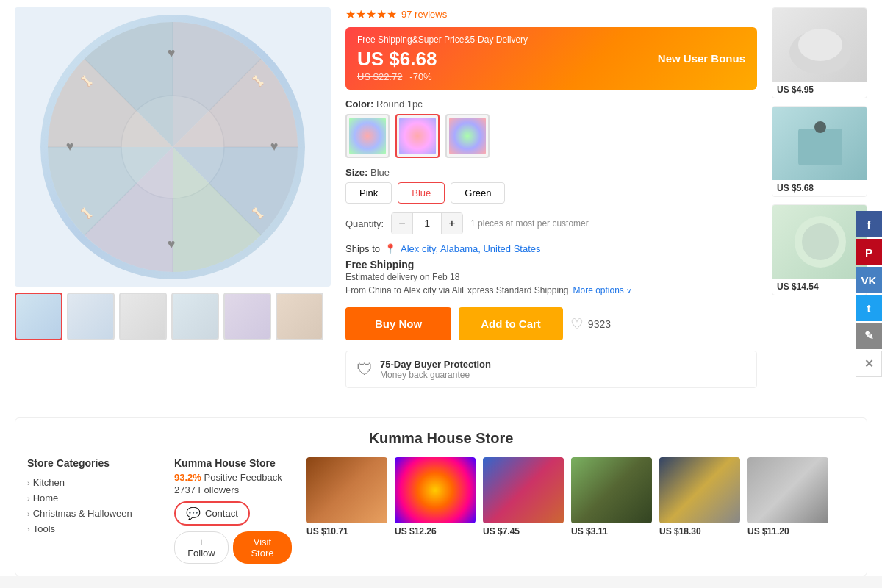 The width and height of the screenshot is (882, 588). I want to click on store-product-price-1: US $12.26, so click(435, 531).